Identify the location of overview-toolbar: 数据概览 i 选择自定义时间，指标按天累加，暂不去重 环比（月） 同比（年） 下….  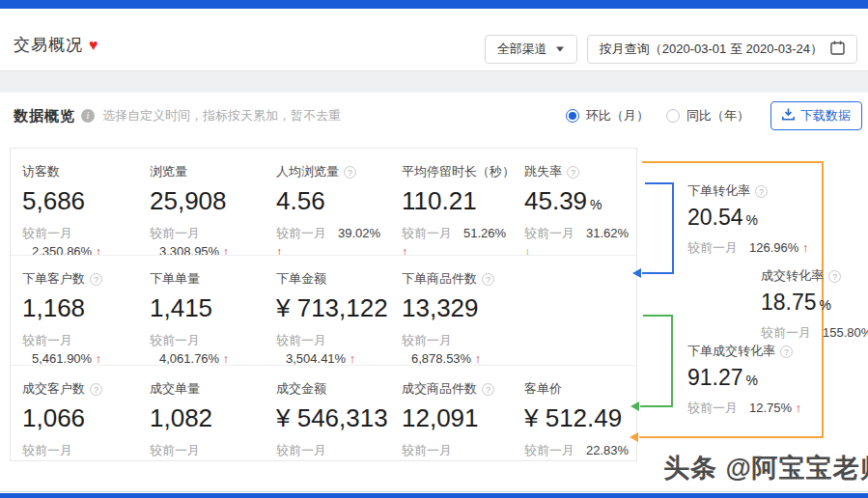
(438, 116).